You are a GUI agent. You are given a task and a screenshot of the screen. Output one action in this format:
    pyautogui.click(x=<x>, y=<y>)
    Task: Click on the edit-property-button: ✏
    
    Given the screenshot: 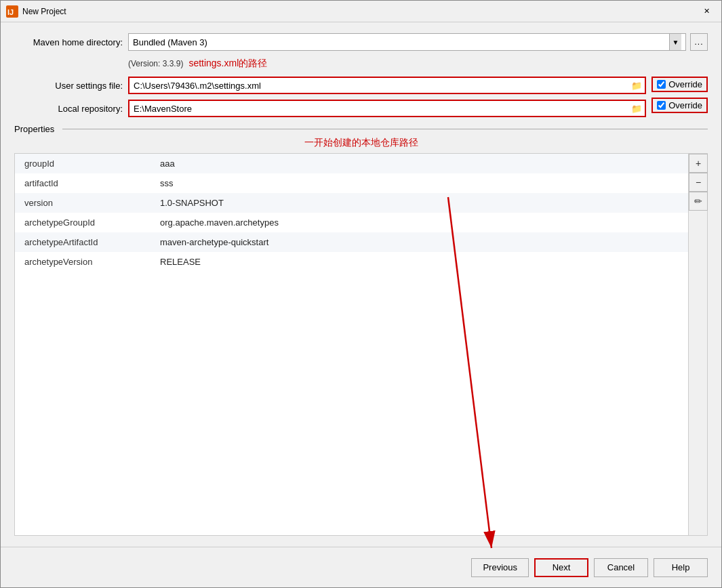 What is the action you would take?
    pyautogui.click(x=698, y=201)
    